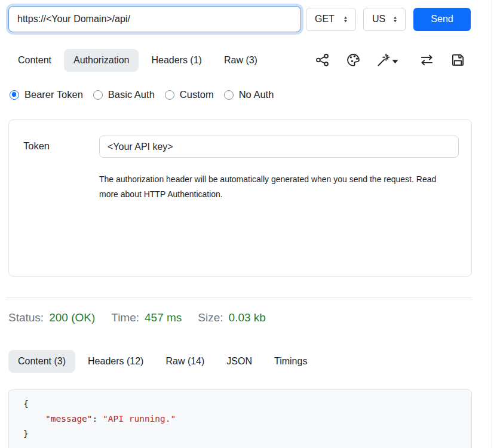  What do you see at coordinates (146, 318) in the screenshot?
I see `time-group: Time: 457 ms` at bounding box center [146, 318].